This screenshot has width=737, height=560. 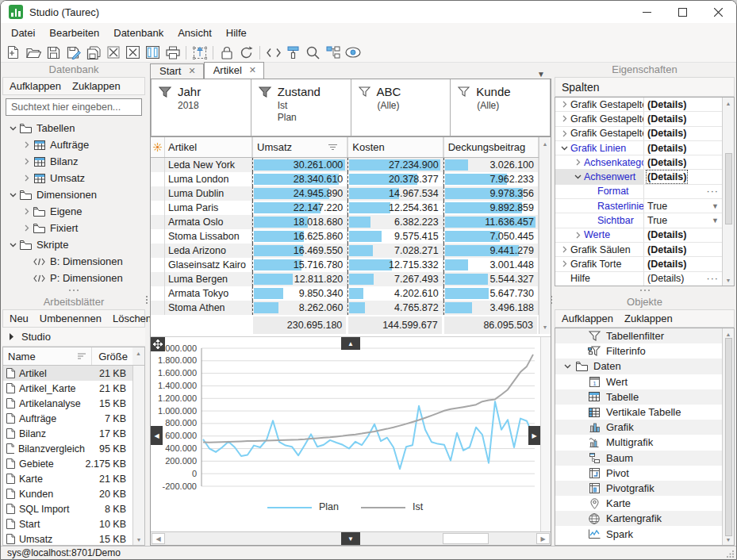 I want to click on close-icon: ✕, so click(x=252, y=70).